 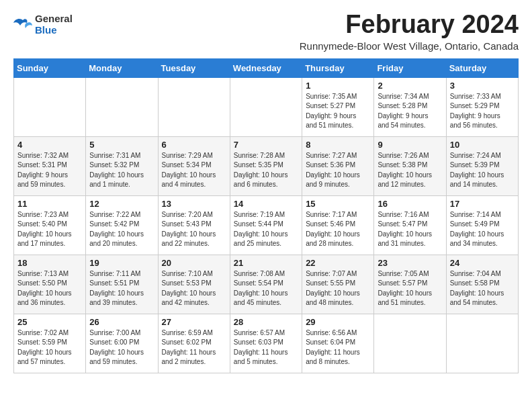 I want to click on day-info: Sunrise: 7:14 AM Sunset: 5:49 PM Dayligh…, so click(x=482, y=230).